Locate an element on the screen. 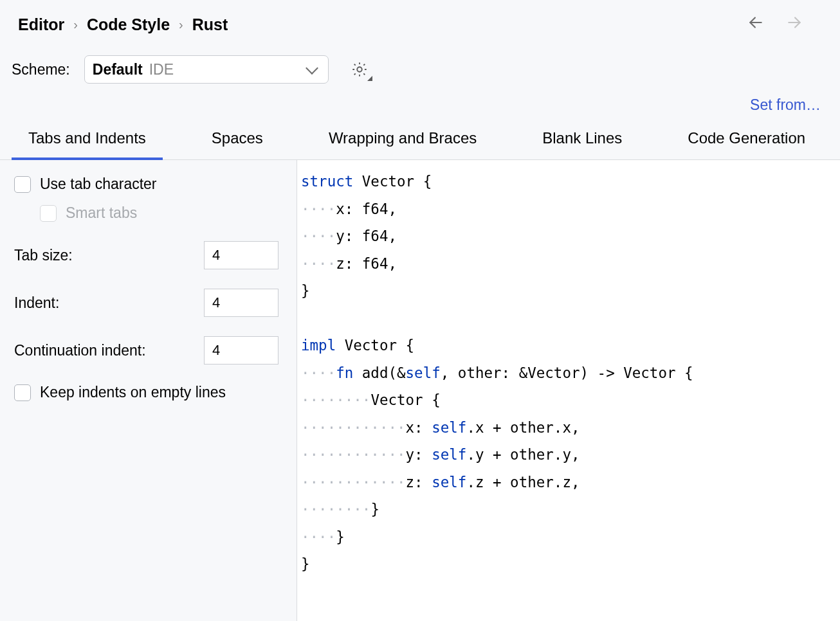 The height and width of the screenshot is (621, 840). keep-indents-checkbox is located at coordinates (23, 393).